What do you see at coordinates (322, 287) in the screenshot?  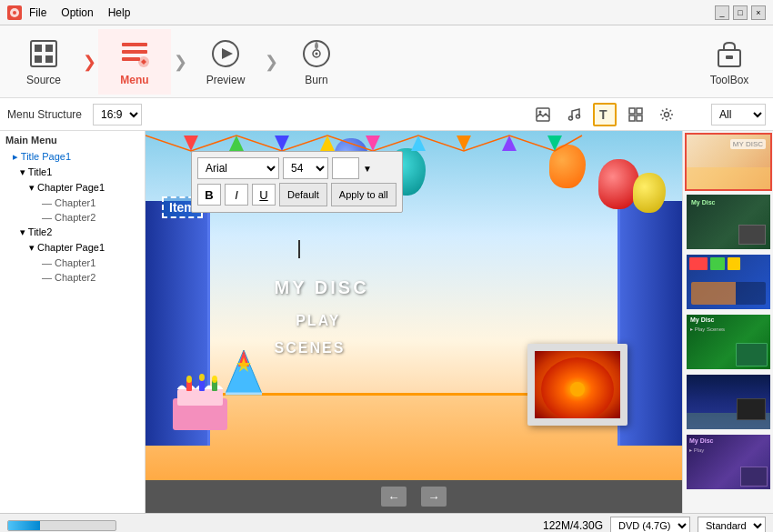 I see `disc-text-1: MY DISC` at bounding box center [322, 287].